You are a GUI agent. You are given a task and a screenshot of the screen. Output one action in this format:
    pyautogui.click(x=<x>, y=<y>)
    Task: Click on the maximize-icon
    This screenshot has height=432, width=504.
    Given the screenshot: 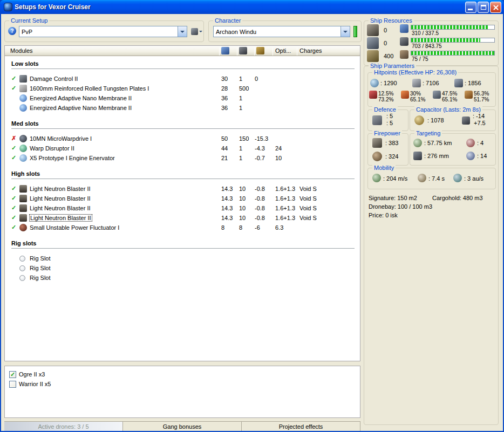 What is the action you would take?
    pyautogui.click(x=483, y=8)
    